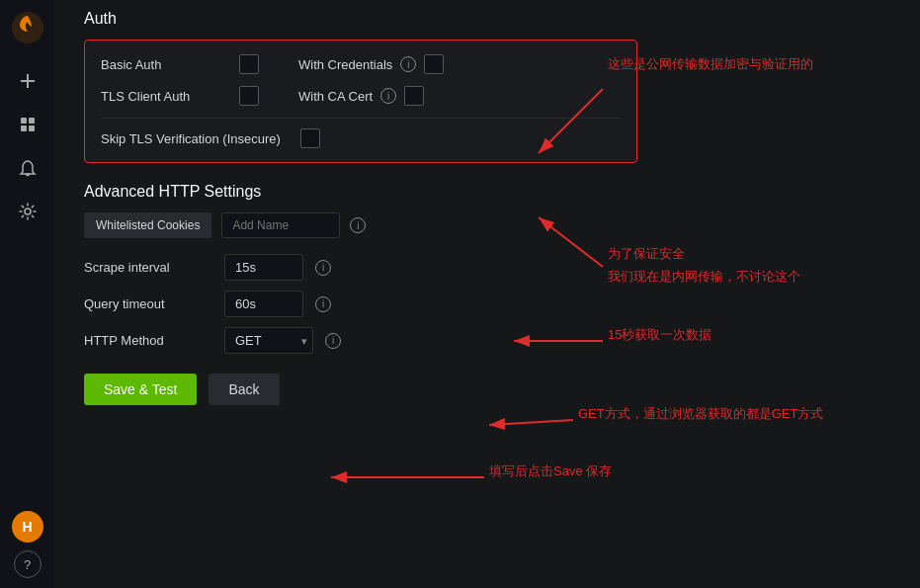  I want to click on auth-row-basic: Basic Auth With Credentials i, so click(361, 64).